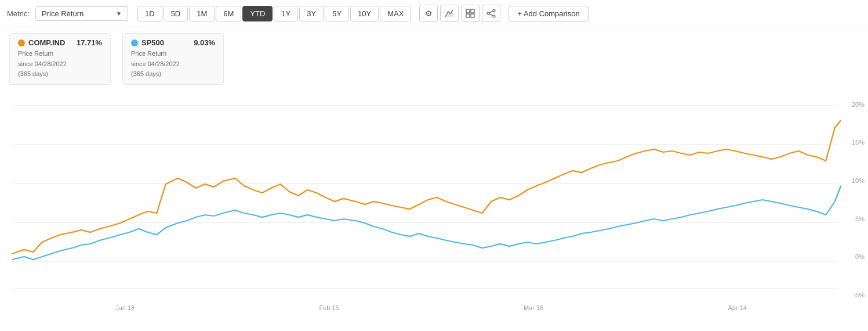  What do you see at coordinates (311, 14) in the screenshot?
I see `time-btn-3y: 3Y` at bounding box center [311, 14].